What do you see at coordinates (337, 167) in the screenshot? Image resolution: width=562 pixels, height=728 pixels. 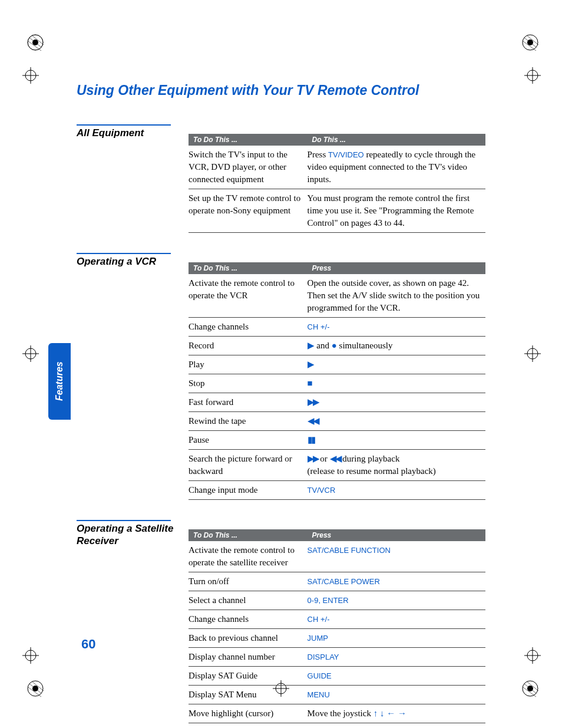 I see `table-row: Switch the TV's input to the VCR, DVD pl…` at bounding box center [337, 167].